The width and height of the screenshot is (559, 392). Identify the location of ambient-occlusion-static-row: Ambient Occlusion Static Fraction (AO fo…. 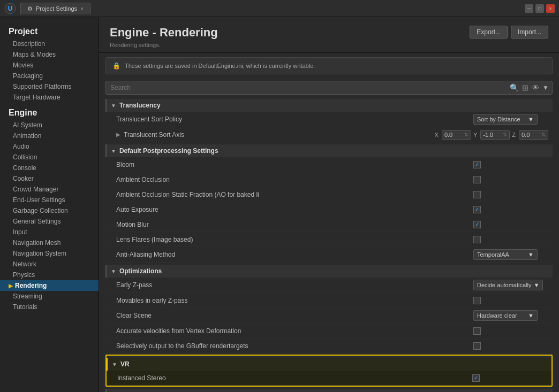
(329, 195).